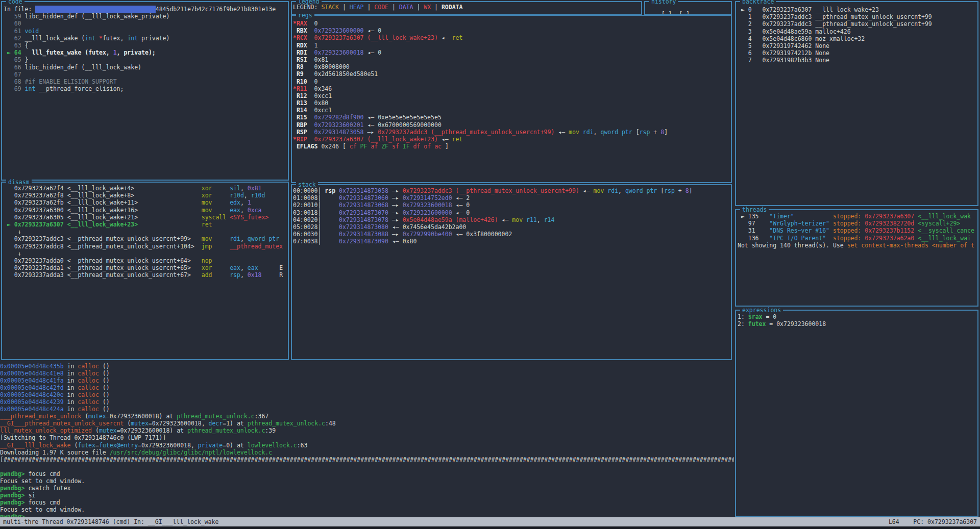 This screenshot has width=980, height=529. I want to click on terminal-line: R14 0xcc1, so click(511, 110).